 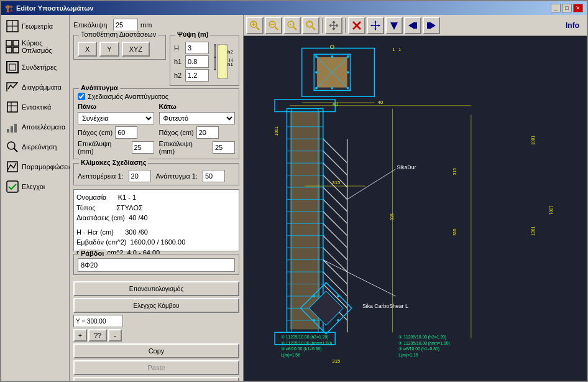 I want to click on sidebar-item-entaktika: Εντακτικά, so click(x=35, y=107).